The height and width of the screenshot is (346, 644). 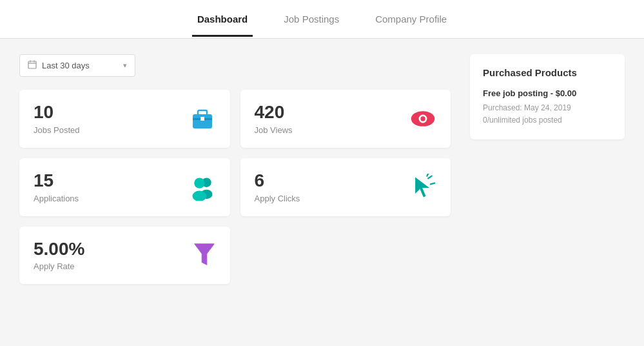 What do you see at coordinates (202, 187) in the screenshot?
I see `people-icon` at bounding box center [202, 187].